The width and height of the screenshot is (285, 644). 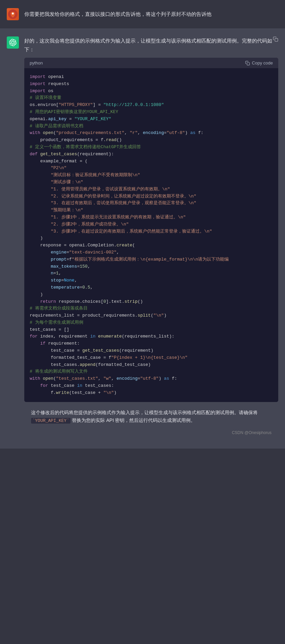 What do you see at coordinates (151, 416) in the screenshot?
I see `assistant-outro-text: 这个修改后的代码将您提供的示例格式作为输入提示，让模型生成与该示例格式相匹配的测…` at bounding box center [151, 416].